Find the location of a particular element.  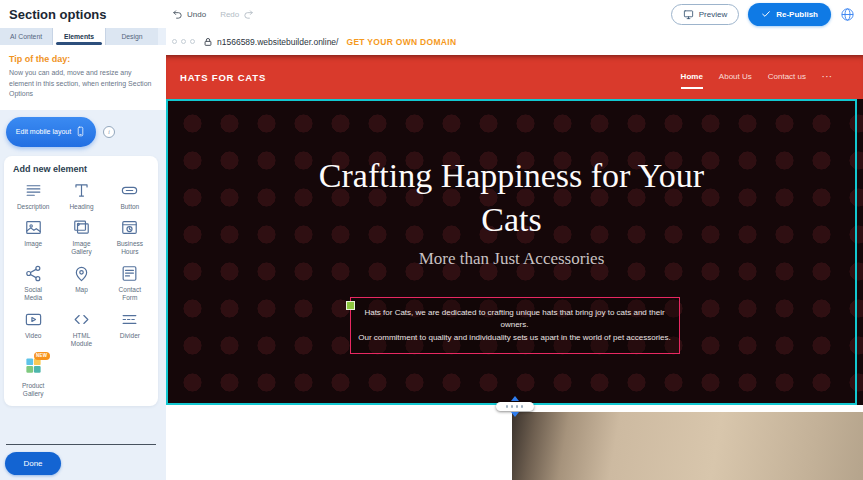

browser-bar: n1566589.websitebuilder.online/ GET YOUR… is located at coordinates (514, 42).